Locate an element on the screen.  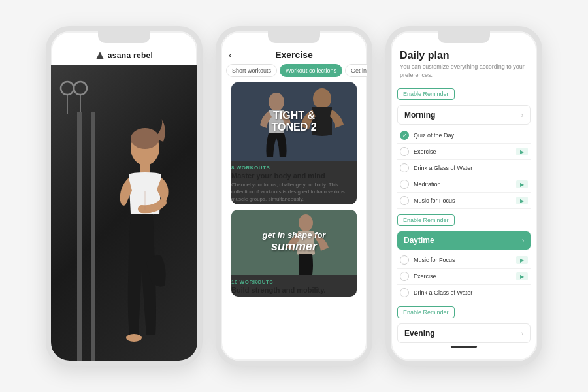
tab-get-in-shape: Get in shape is located at coordinates (356, 71).